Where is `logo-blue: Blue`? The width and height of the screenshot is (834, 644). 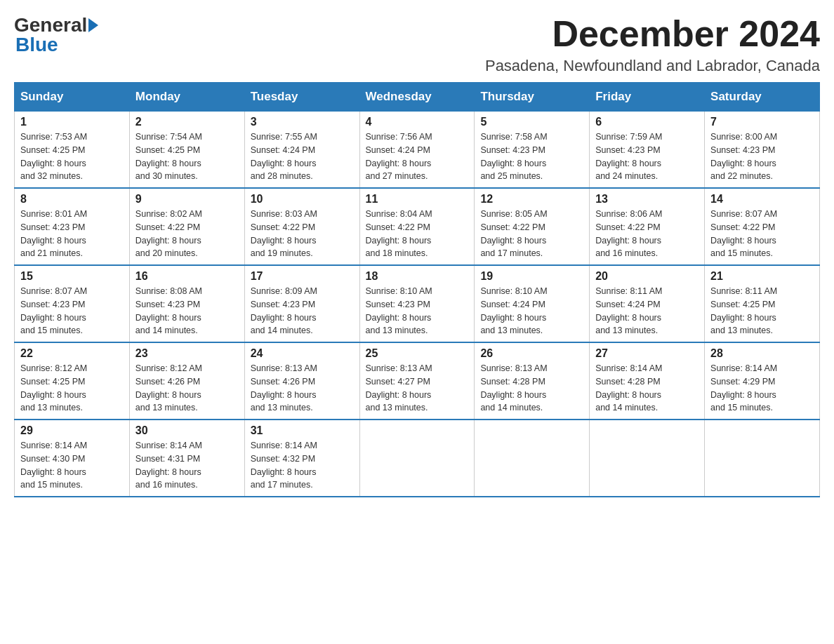 logo-blue: Blue is located at coordinates (37, 45).